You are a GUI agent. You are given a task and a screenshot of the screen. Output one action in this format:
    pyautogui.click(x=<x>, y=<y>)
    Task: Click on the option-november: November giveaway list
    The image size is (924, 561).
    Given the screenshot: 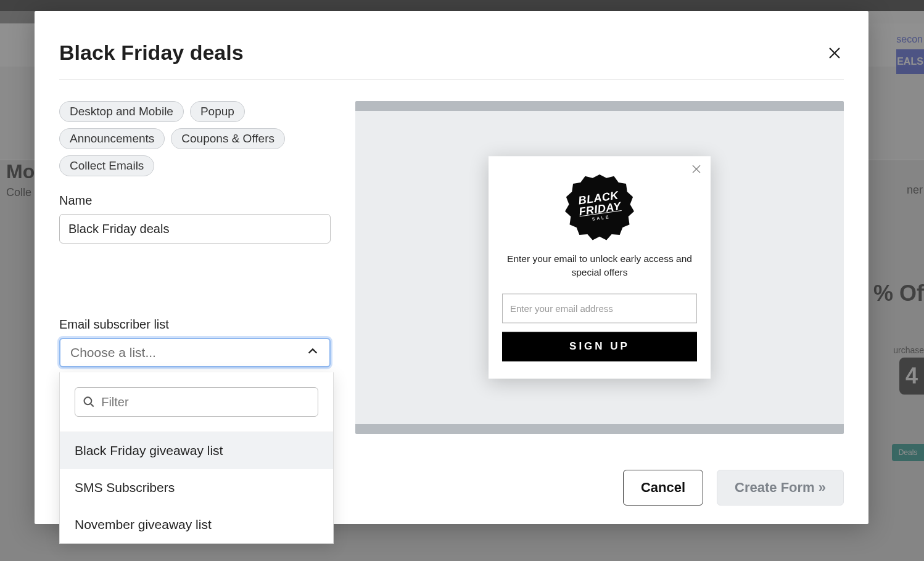 What is the action you would take?
    pyautogui.click(x=196, y=525)
    